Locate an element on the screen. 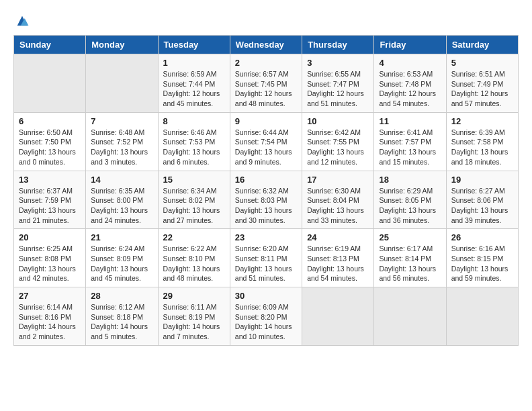 This screenshot has height=411, width=532. day-info: Sunrise: 6:37 AM Sunset: 7:59 PM Dayligh… is located at coordinates (50, 205).